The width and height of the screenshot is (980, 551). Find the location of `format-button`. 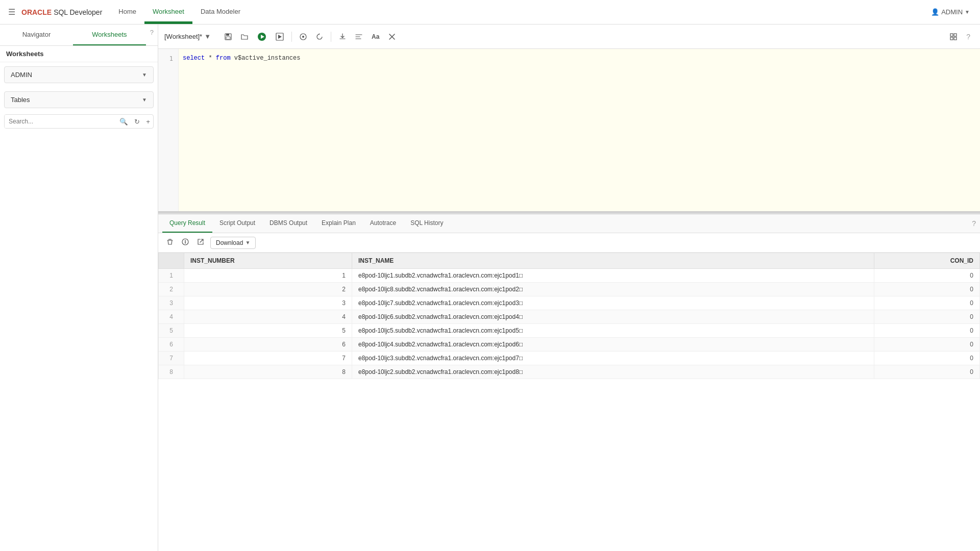

format-button is located at coordinates (359, 37).